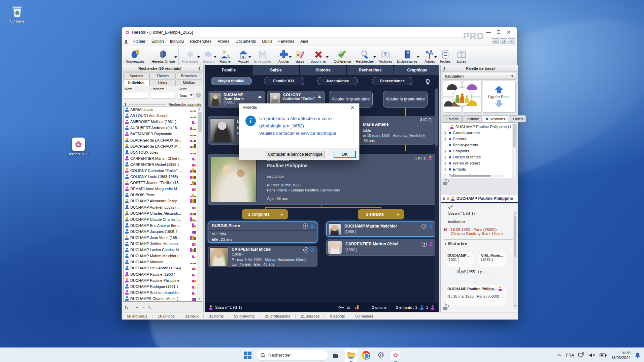 The height and width of the screenshot is (362, 644). I want to click on tray-chevron-icon, so click(559, 355).